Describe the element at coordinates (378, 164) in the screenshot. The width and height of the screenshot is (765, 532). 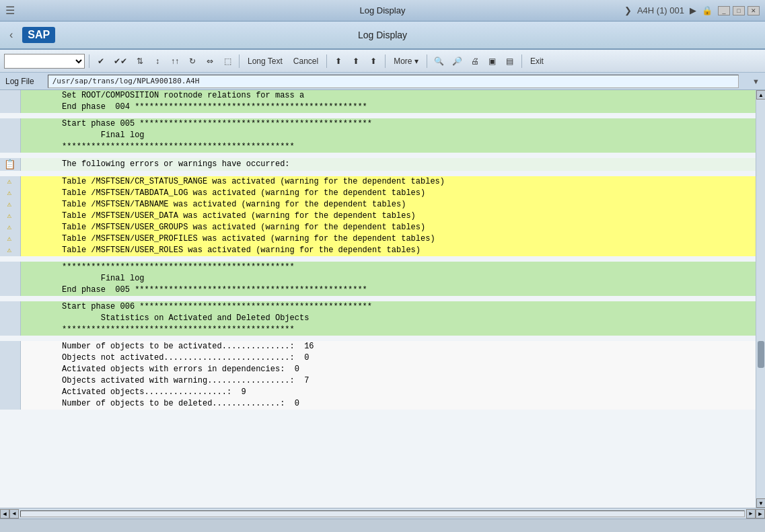
I see `log-row: 📋 The following errors or warnings have …` at that location.